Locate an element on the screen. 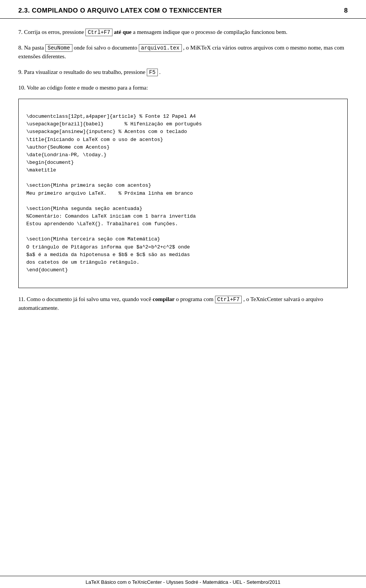 The width and height of the screenshot is (366, 588). code-line-1: \documentclass[12pt,a4paper]{article} % … is located at coordinates (114, 193).